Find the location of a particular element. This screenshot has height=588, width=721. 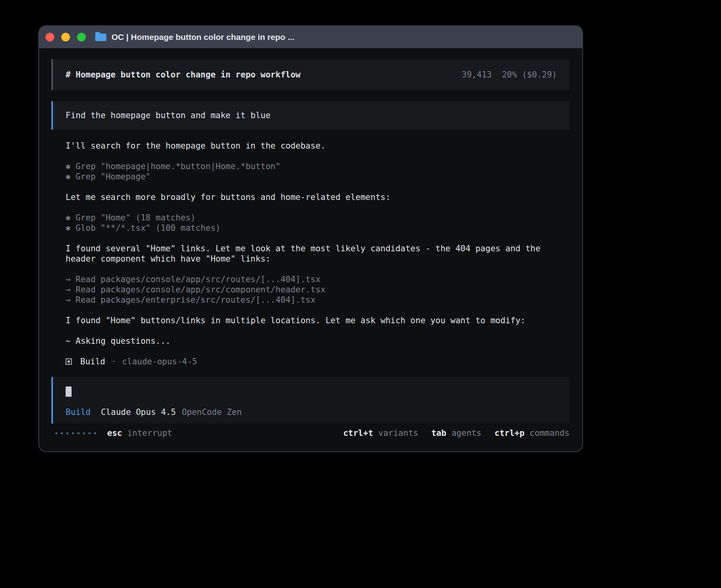

user-message: Find the homepage button and make it blu… is located at coordinates (311, 115).